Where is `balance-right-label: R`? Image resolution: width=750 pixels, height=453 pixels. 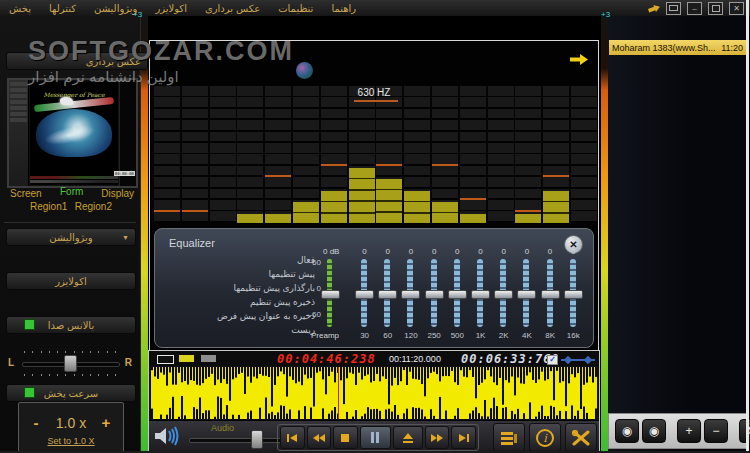
balance-right-label: R is located at coordinates (128, 362).